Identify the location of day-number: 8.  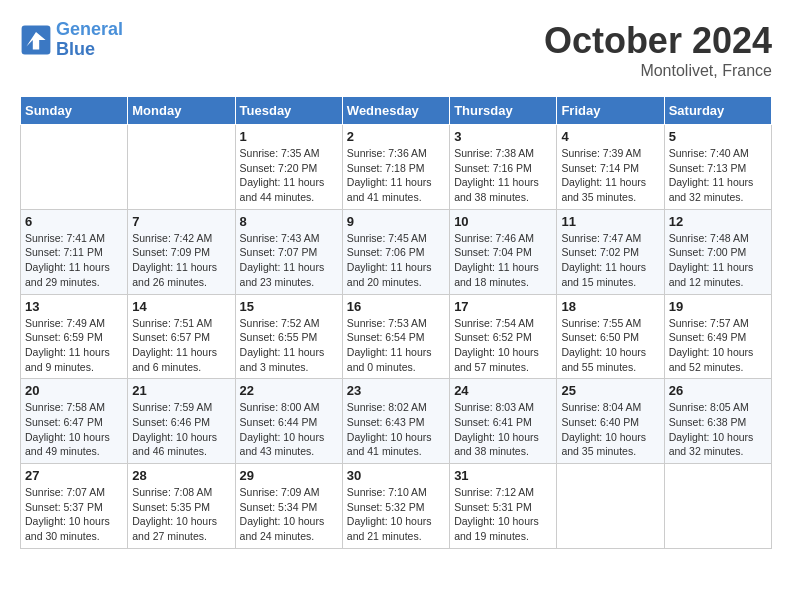
(289, 222).